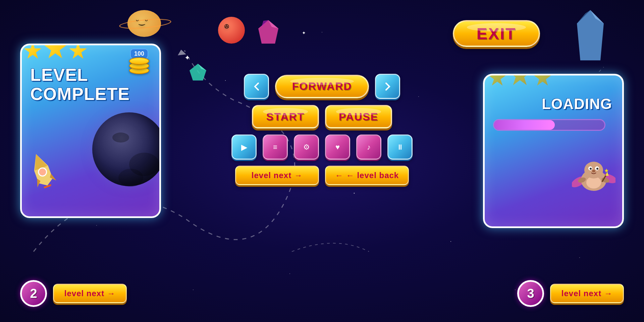  What do you see at coordinates (139, 61) in the screenshot?
I see `coin-stack: 100` at bounding box center [139, 61].